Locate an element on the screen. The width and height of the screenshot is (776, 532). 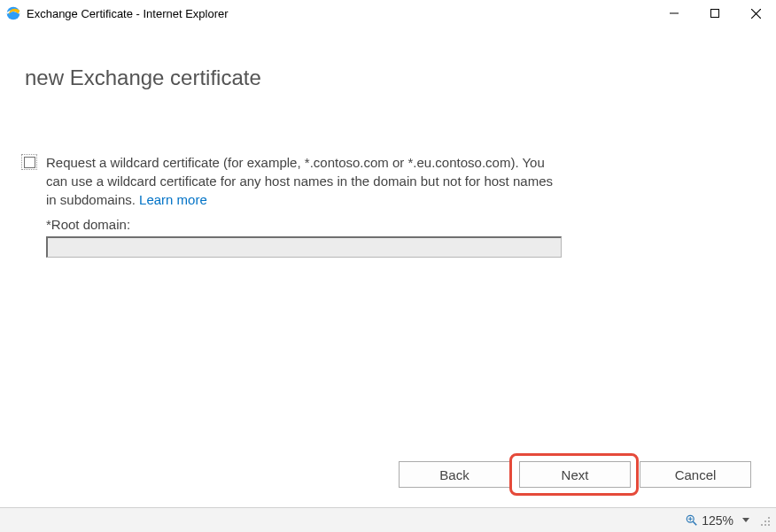
zoom-icon is located at coordinates (692, 520).